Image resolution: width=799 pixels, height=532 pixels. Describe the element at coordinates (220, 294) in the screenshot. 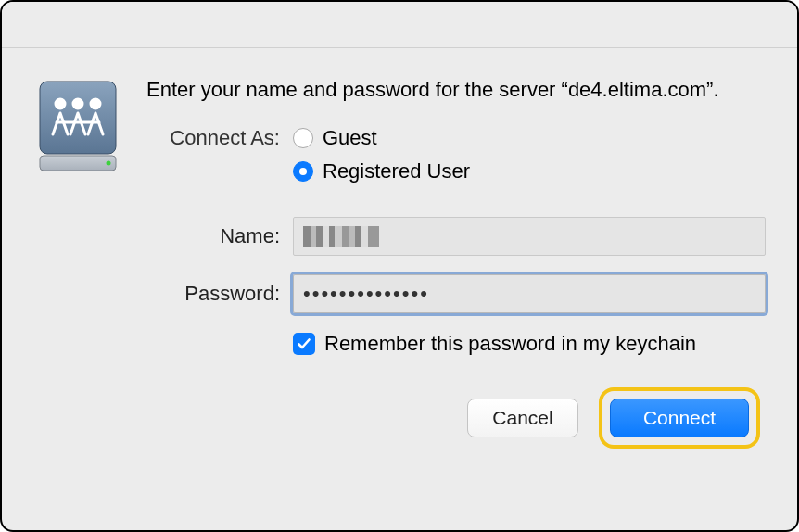

I see `password-label: Password:` at that location.